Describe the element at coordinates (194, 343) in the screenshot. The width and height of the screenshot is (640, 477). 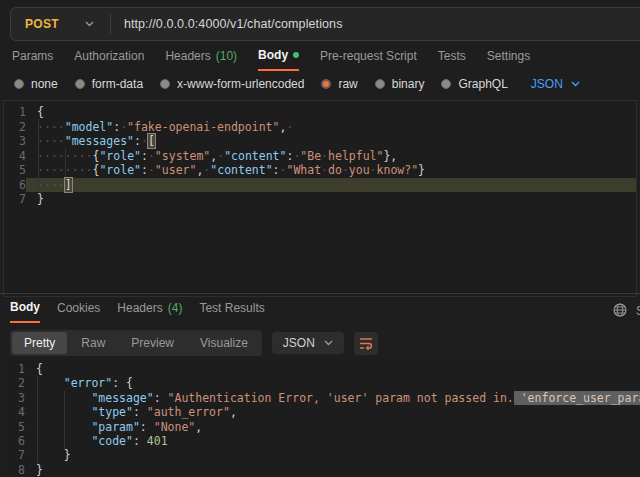
I see `response-toolbar: PrettyRawPreviewVisualize JSON` at that location.